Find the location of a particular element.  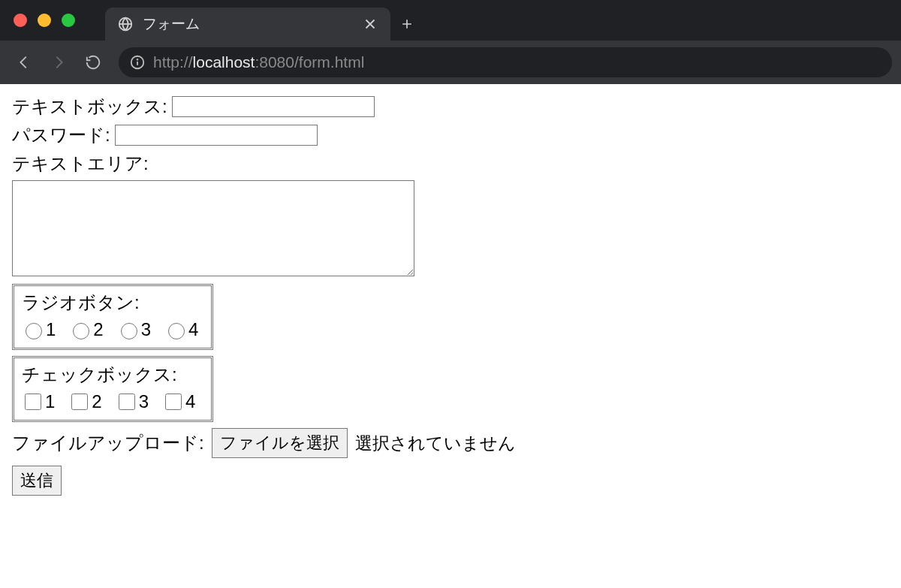

toolbar: http://localhost:8080/form.html is located at coordinates (450, 62).